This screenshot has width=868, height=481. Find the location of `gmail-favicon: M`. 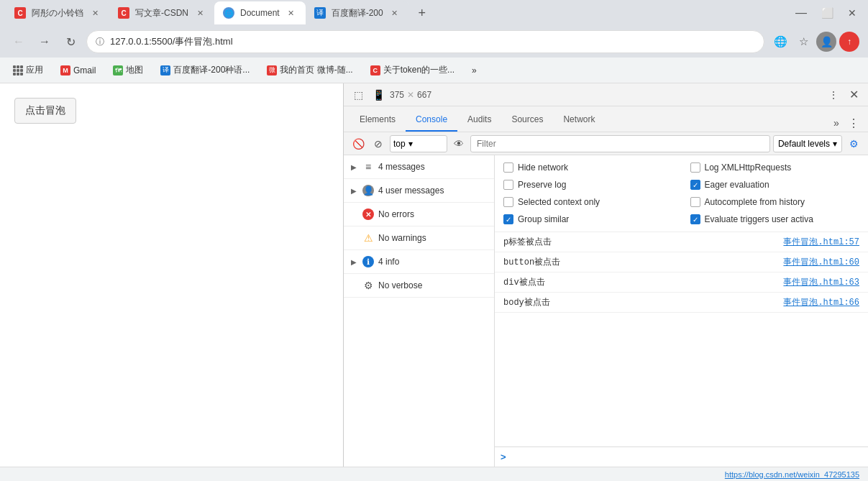

gmail-favicon: M is located at coordinates (65, 70).